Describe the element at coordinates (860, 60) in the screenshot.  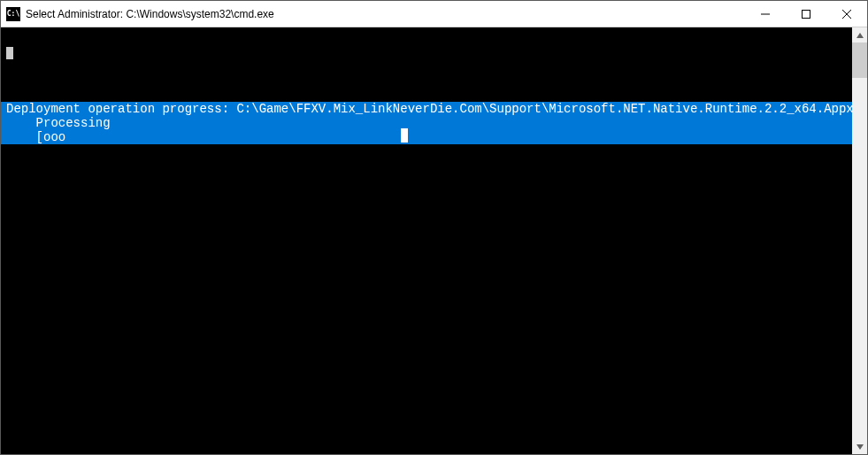
I see `scroll-thumb` at that location.